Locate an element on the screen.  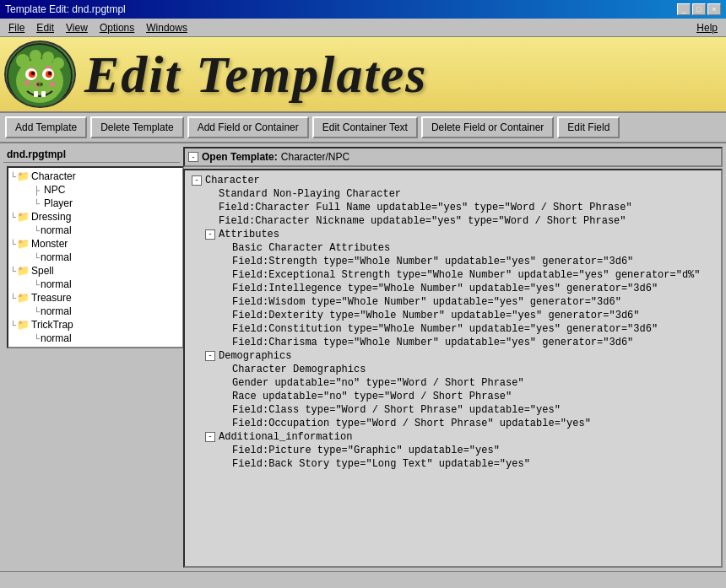
content-line-text: Additional_information is located at coordinates (285, 437).